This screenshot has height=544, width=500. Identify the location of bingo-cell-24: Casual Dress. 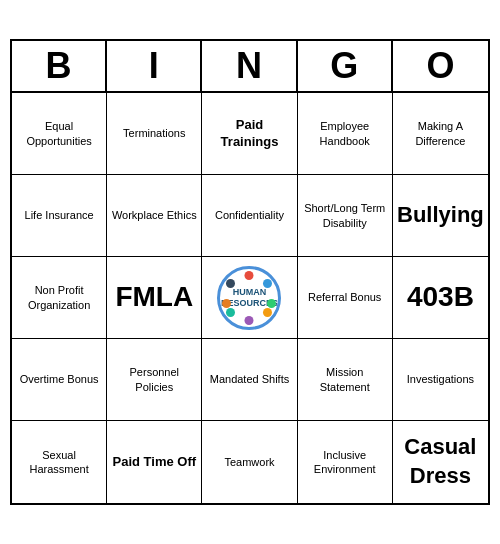
(440, 462).